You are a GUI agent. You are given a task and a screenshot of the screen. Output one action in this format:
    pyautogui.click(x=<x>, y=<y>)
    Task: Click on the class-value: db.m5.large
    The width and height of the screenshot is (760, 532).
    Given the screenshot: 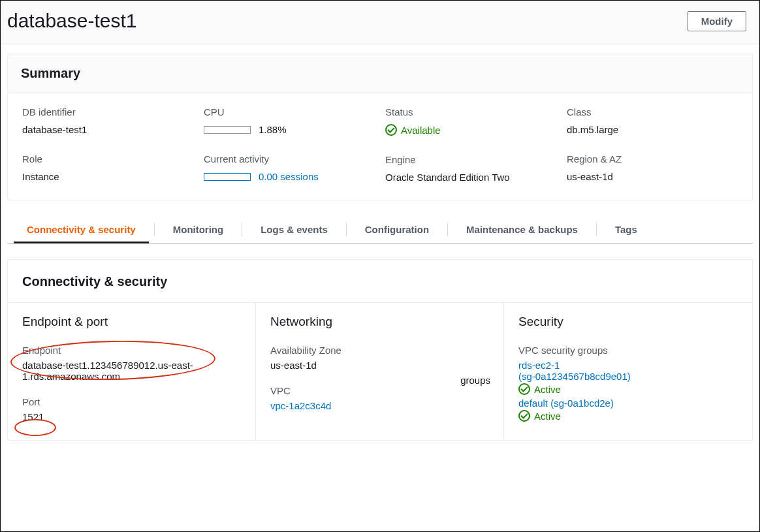 What is the action you would take?
    pyautogui.click(x=652, y=129)
    